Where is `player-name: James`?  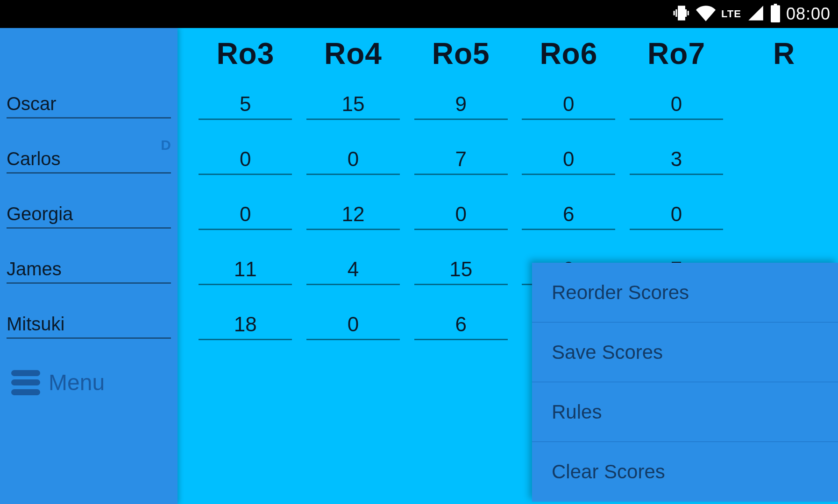 player-name: James is located at coordinates (89, 271).